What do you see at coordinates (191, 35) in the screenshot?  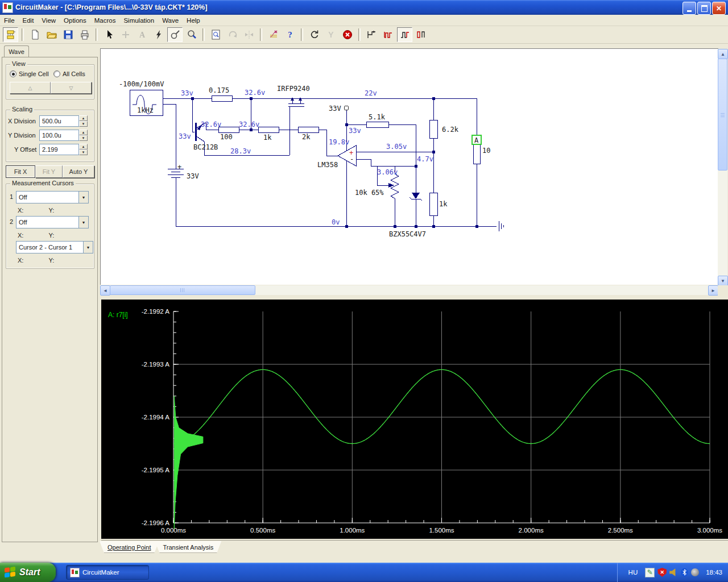 I see `zoom-tool-button` at bounding box center [191, 35].